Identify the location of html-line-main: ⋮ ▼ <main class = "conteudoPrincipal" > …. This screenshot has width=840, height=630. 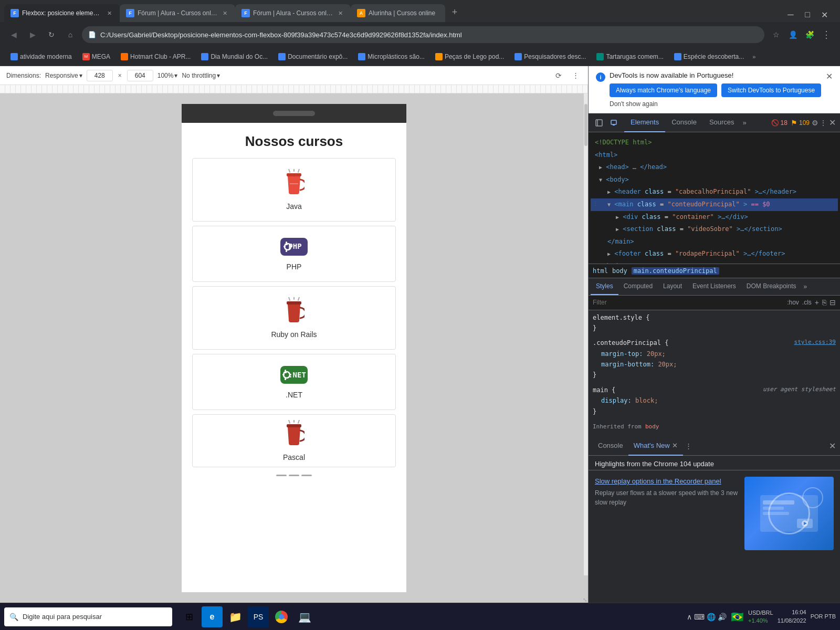
(714, 205).